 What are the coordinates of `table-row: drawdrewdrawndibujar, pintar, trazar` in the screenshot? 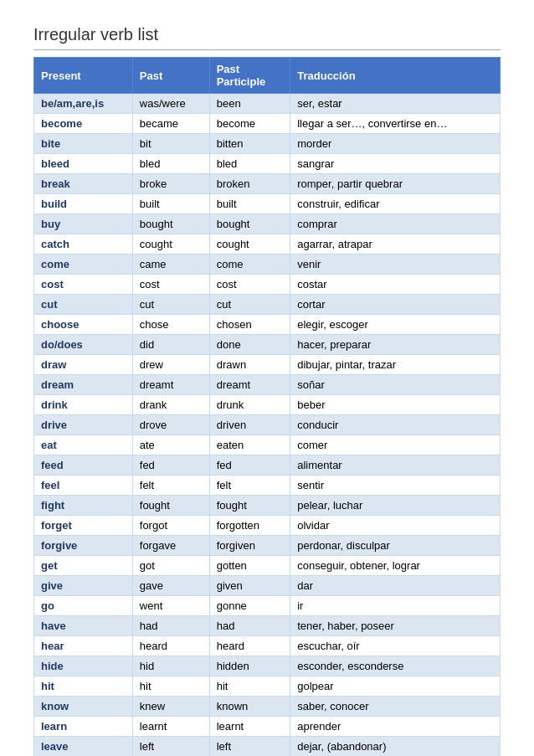 It's located at (268, 365).